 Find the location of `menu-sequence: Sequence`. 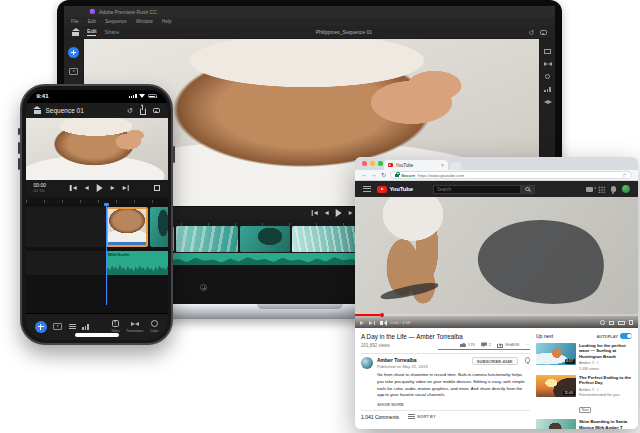

menu-sequence: Sequence is located at coordinates (116, 22).